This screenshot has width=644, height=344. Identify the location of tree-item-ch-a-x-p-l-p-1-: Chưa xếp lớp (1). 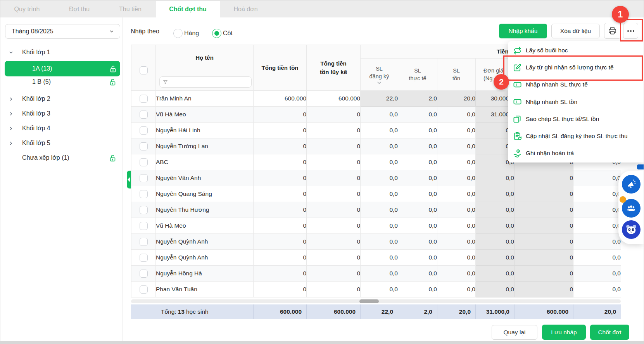
(61, 158).